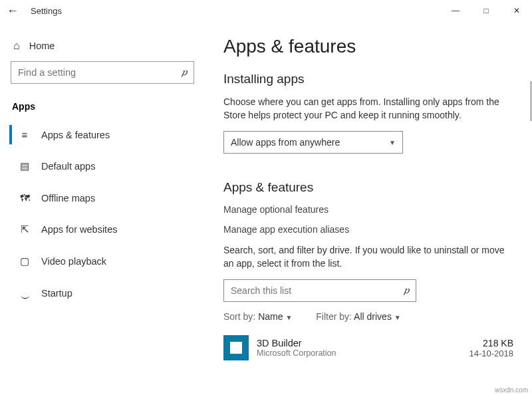 The height and width of the screenshot is (395, 532). Describe the element at coordinates (74, 261) in the screenshot. I see `nav-label: Video playback` at that location.